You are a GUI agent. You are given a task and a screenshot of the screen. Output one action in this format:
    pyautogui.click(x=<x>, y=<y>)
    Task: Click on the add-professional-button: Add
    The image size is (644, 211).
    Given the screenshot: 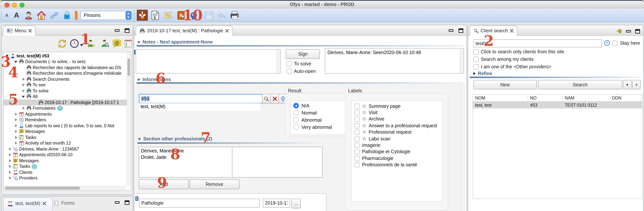 What is the action you would take?
    pyautogui.click(x=164, y=184)
    